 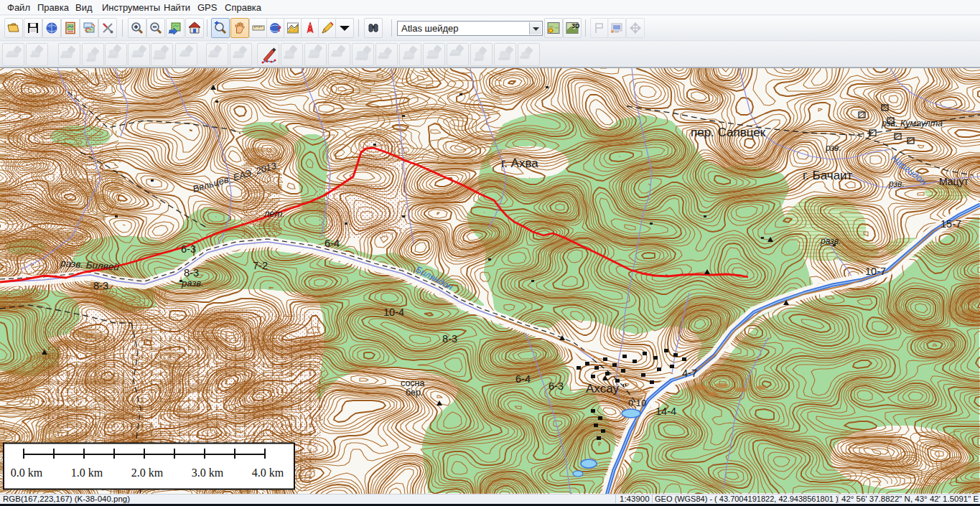 What do you see at coordinates (88, 472) in the screenshot?
I see `svg-text: 1.0 km` at bounding box center [88, 472].